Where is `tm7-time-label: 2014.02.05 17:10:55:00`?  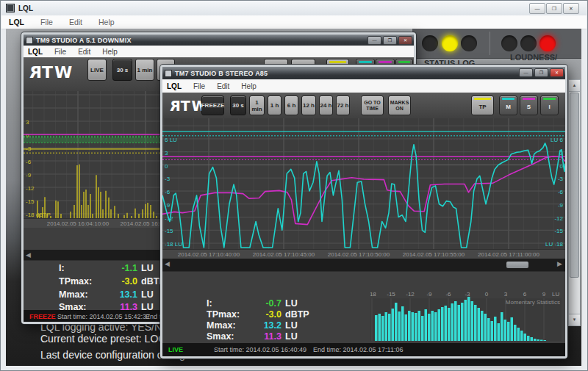 tm7-time-label: 2014.02.05 17:10:55:00 is located at coordinates (434, 254).